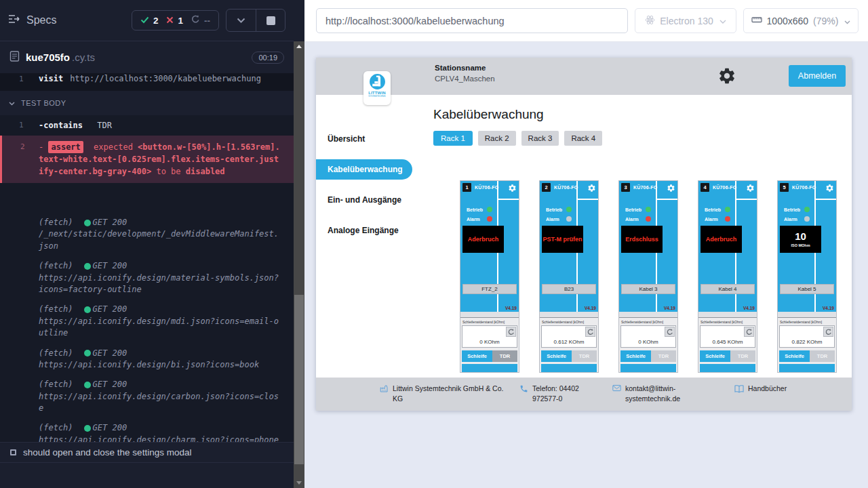 The image size is (868, 488). I want to click on card-display: 10ISO MOhm, so click(800, 239).